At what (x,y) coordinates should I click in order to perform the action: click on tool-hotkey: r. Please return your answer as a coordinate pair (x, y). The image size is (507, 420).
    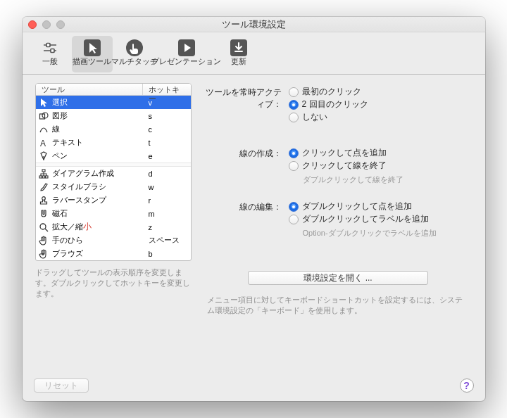
    Looking at the image, I should click on (167, 201).